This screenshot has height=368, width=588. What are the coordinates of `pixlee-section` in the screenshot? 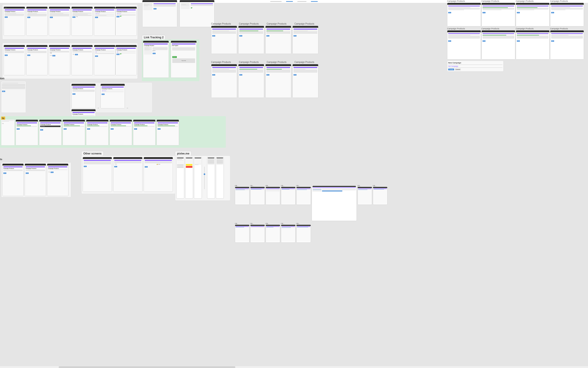 It's located at (203, 178).